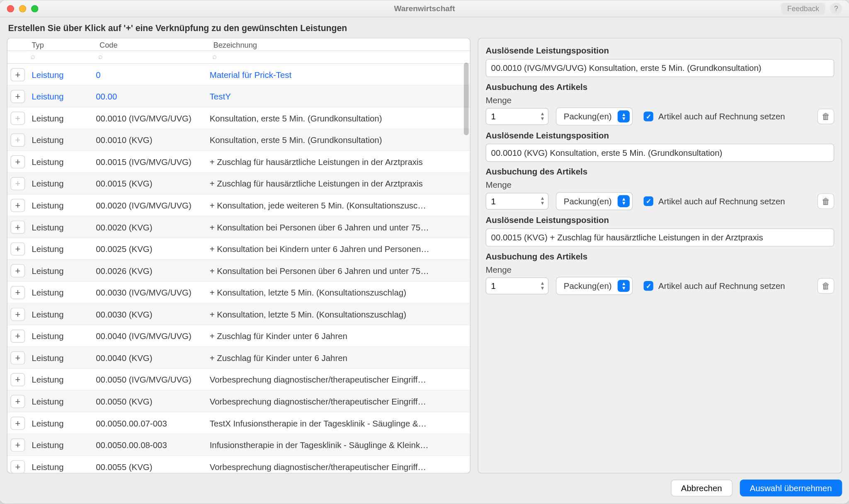 This screenshot has height=504, width=849. I want to click on table-row: +Leistung00.0026 (KVG)+ Konsultation bei…, so click(239, 271).